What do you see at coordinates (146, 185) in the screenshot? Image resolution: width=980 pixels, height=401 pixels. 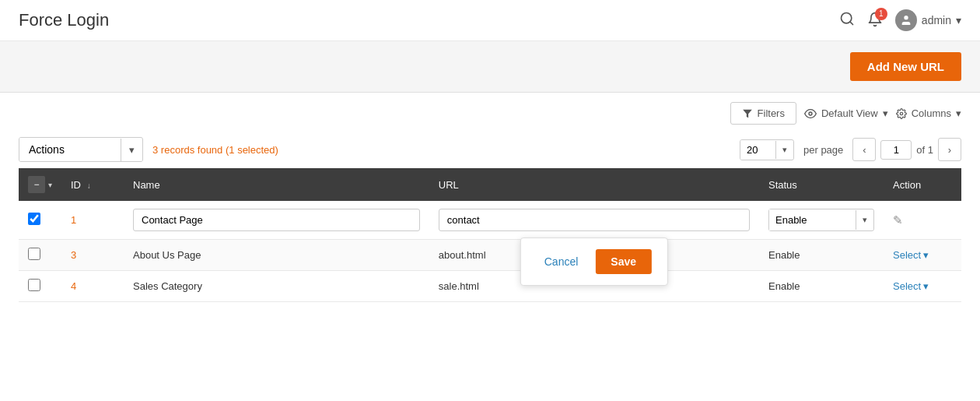 I see `th-name-label: Name` at bounding box center [146, 185].